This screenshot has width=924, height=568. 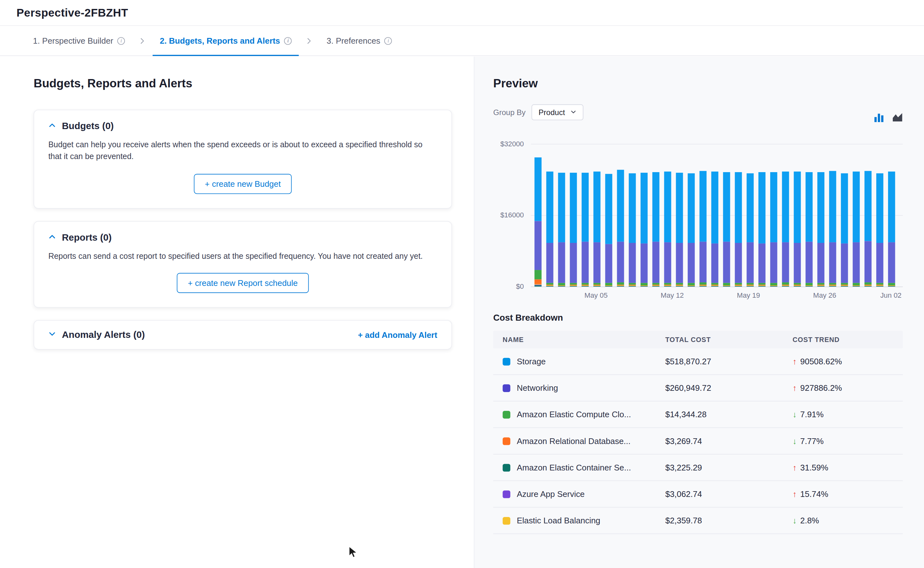 What do you see at coordinates (552, 112) in the screenshot?
I see `groupby-value: Product` at bounding box center [552, 112].